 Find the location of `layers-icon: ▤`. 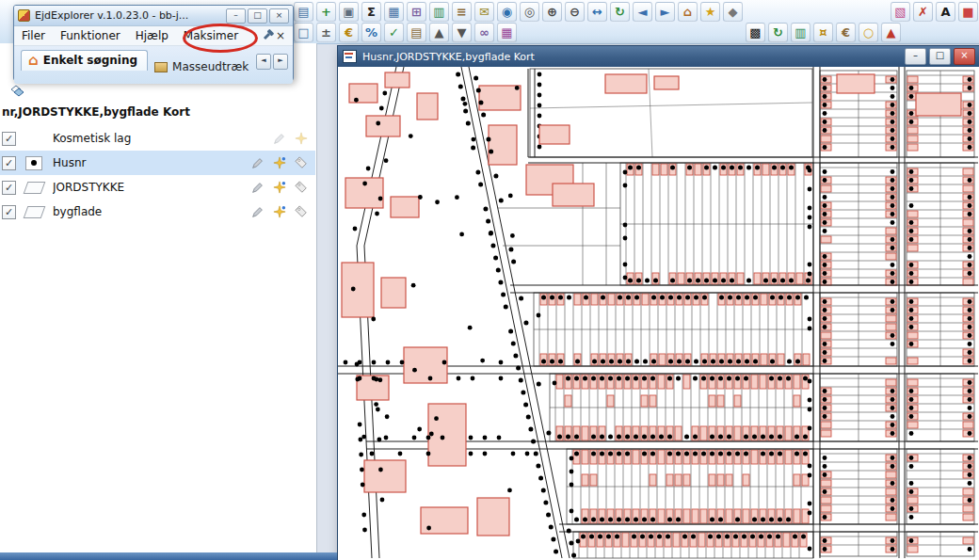

layers-icon: ▤ is located at coordinates (303, 11).